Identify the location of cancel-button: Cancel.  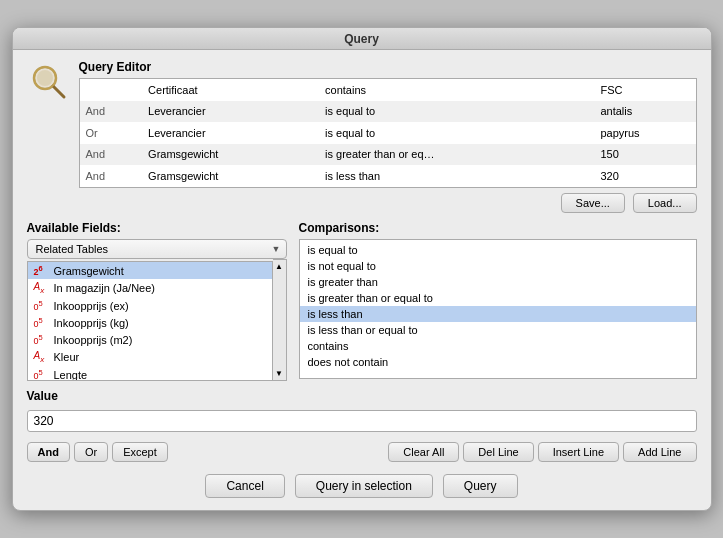
(244, 486).